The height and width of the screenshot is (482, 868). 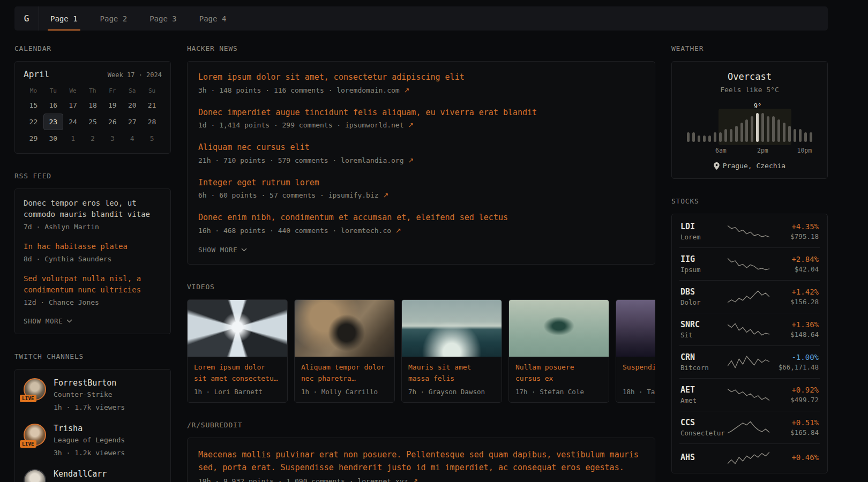 What do you see at coordinates (93, 246) in the screenshot?
I see `rss-item-link: In hac habitasse platea` at bounding box center [93, 246].